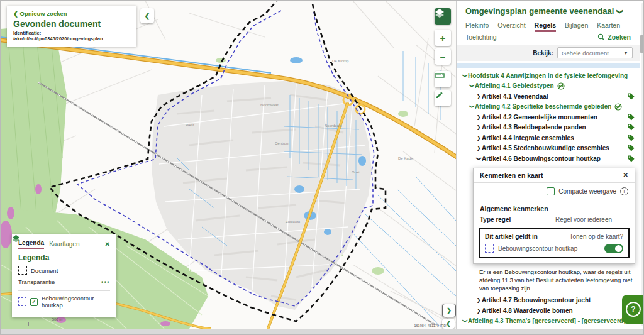  What do you see at coordinates (322, 332) in the screenshot?
I see `page-bottom-strip` at bounding box center [322, 332].